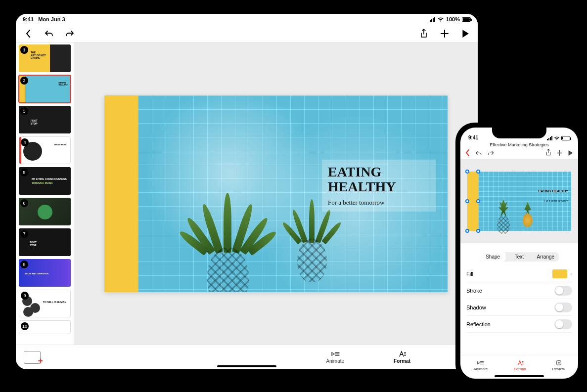 The height and width of the screenshot is (392, 587). What do you see at coordinates (474, 291) in the screenshot?
I see `prop-label: Stroke` at bounding box center [474, 291].